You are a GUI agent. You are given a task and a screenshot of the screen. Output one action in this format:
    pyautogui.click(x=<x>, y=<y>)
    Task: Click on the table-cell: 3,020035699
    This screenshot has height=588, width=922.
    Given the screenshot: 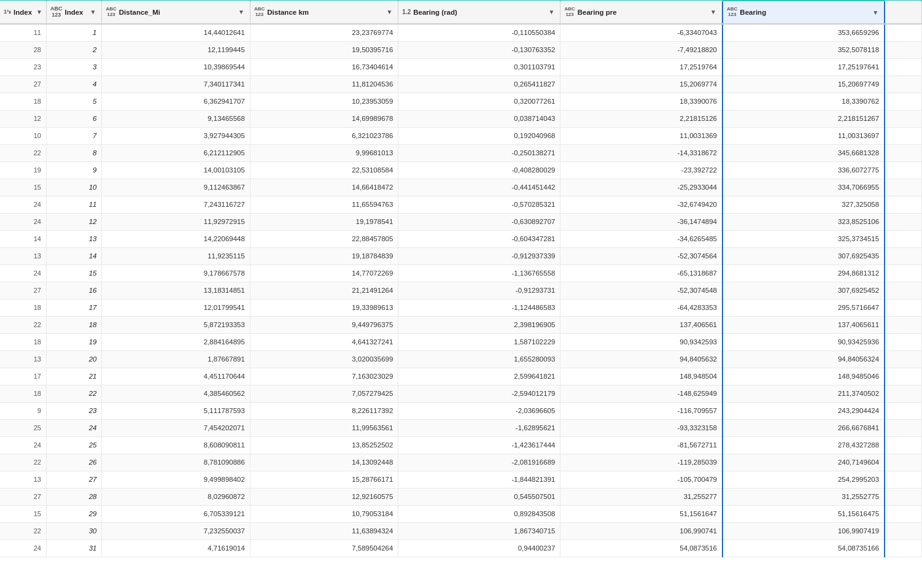 What is the action you would take?
    pyautogui.click(x=324, y=359)
    